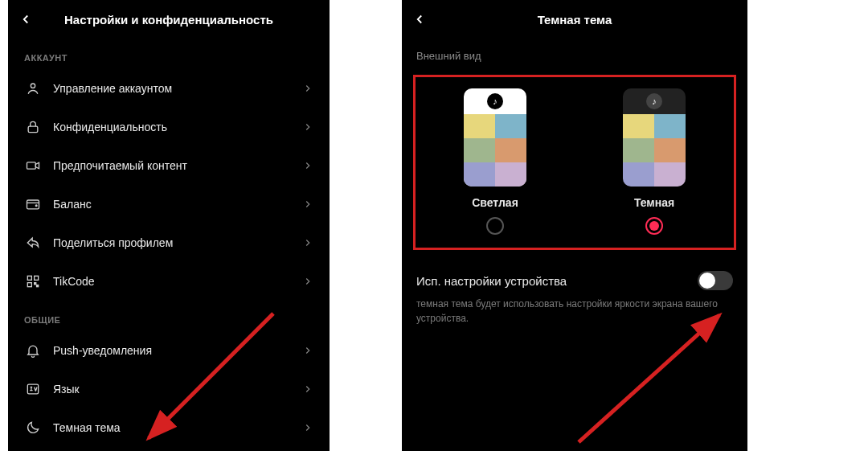 This screenshot has width=868, height=451. Describe the element at coordinates (575, 19) in the screenshot. I see `page-title: Темная тема` at that location.